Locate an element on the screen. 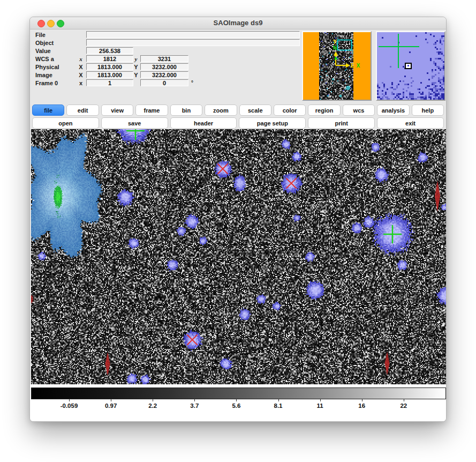  image-y-sublabel: Y is located at coordinates (136, 75).